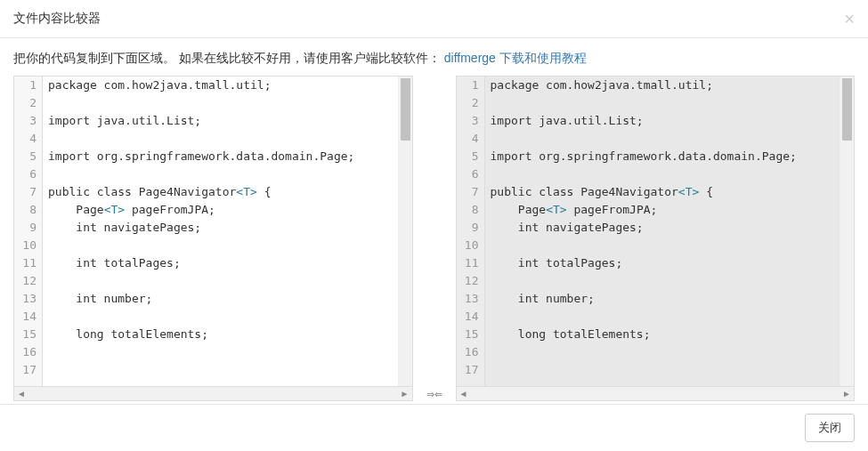 The width and height of the screenshot is (868, 451). Describe the element at coordinates (227, 58) in the screenshot. I see `instruction-prefix: 把你的代码复制到下面区域。 如果在线比较不好用，请使用客户端比较软件：` at that location.